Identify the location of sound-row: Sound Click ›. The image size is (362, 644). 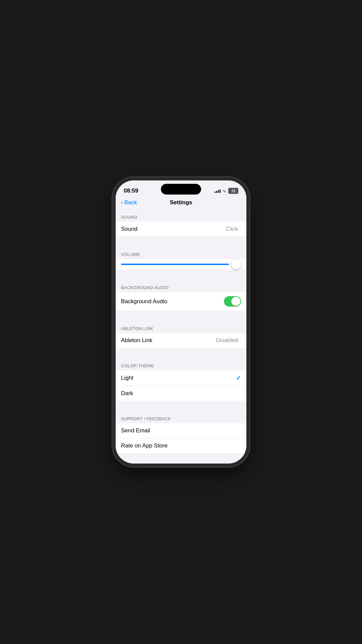
(181, 229).